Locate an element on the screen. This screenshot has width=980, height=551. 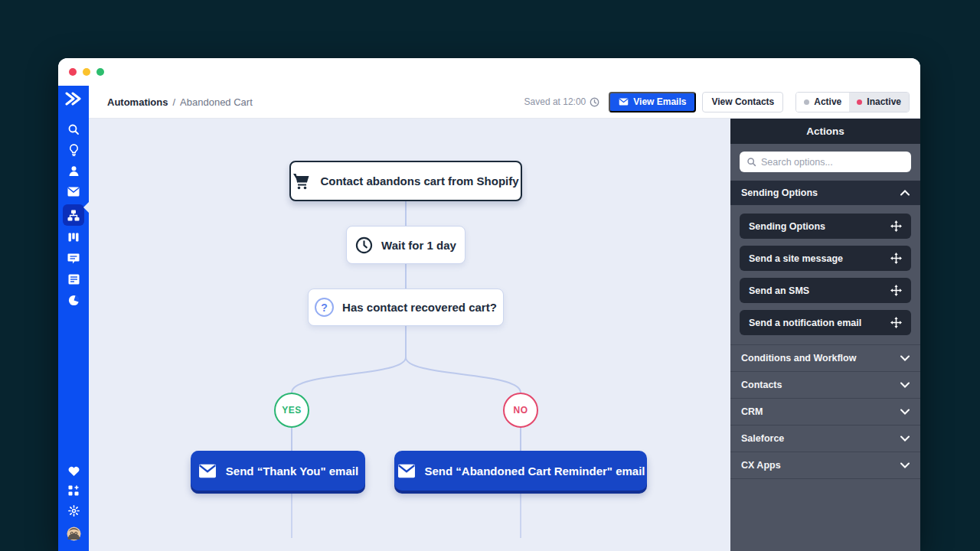
saved-status: Saved at 12:00 is located at coordinates (562, 102).